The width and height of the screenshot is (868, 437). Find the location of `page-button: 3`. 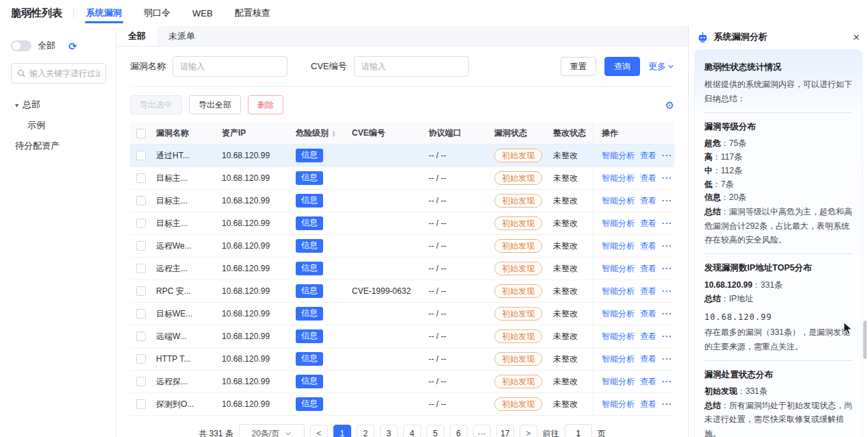

page-button: 3 is located at coordinates (389, 431).